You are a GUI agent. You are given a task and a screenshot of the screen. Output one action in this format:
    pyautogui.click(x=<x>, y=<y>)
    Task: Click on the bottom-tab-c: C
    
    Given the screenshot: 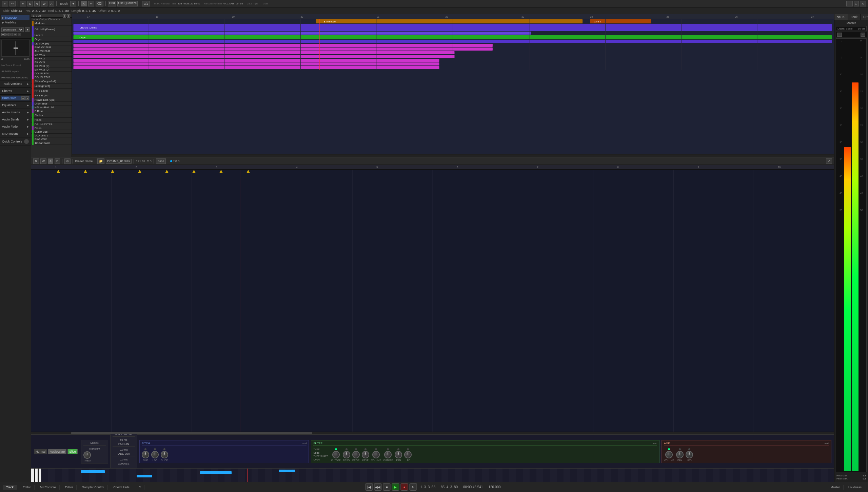 What is the action you would take?
    pyautogui.click(x=140, y=487)
    